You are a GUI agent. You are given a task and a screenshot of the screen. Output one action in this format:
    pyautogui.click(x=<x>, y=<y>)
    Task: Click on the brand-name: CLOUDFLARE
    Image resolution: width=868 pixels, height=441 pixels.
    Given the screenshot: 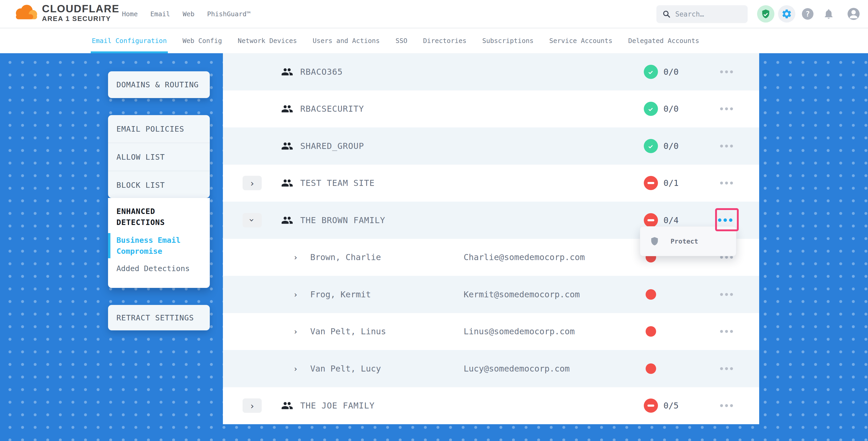 What is the action you would take?
    pyautogui.click(x=81, y=9)
    